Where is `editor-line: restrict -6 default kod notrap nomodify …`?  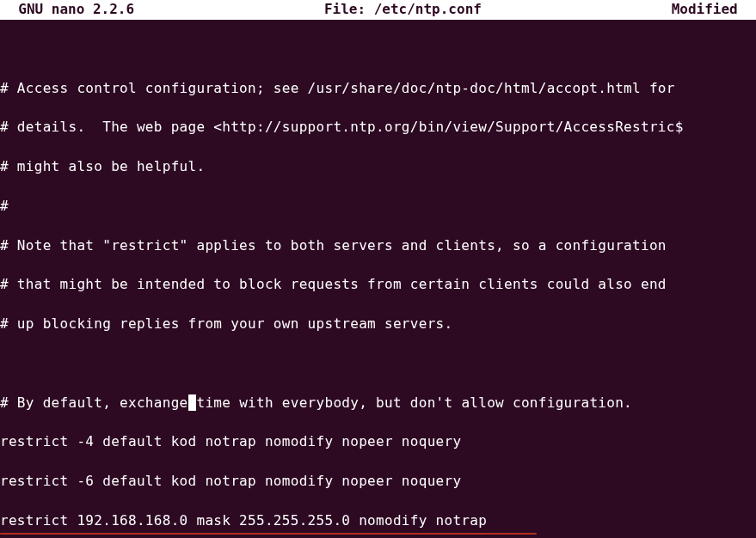
editor-line: restrict -6 default kod notrap nomodify … is located at coordinates (378, 481).